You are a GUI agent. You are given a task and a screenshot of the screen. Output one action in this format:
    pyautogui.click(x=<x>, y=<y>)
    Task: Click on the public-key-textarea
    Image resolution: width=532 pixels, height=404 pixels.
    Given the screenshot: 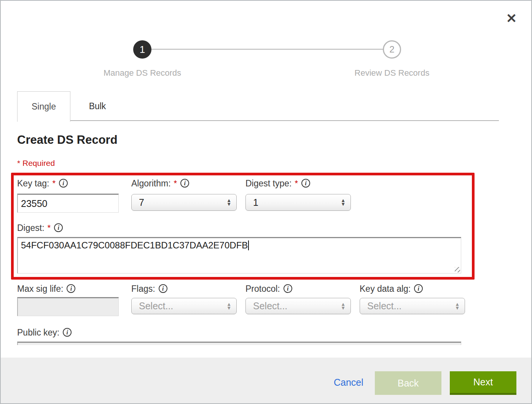 What is the action you would take?
    pyautogui.click(x=239, y=343)
    